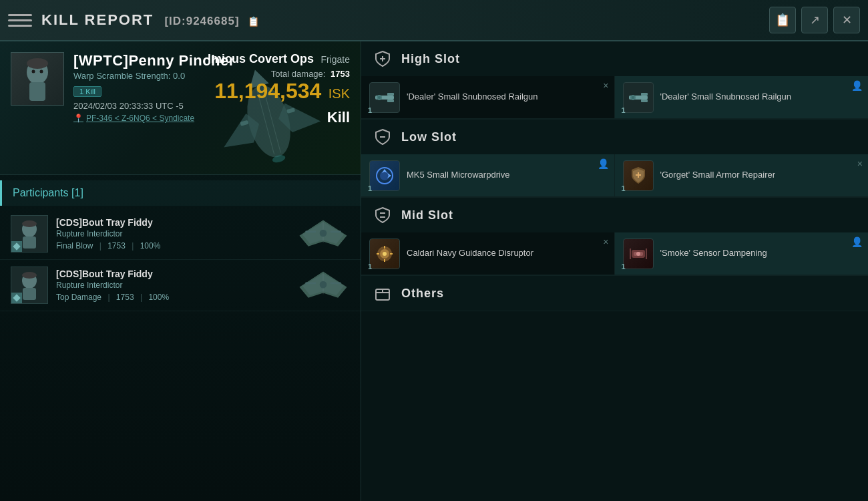 The width and height of the screenshot is (868, 501). I want to click on participant-stats: Top Damage | 1753 | 100%, so click(172, 297).